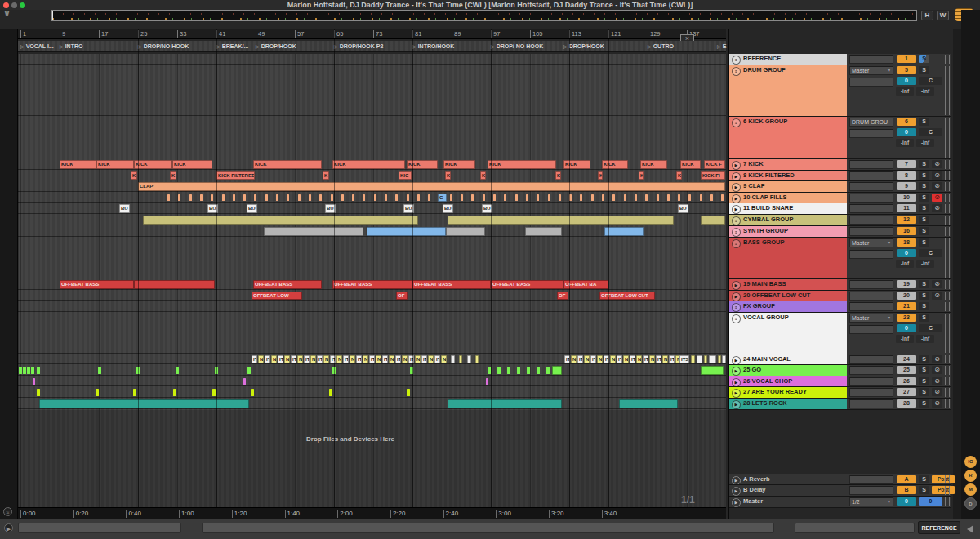 This screenshot has height=539, width=980. What do you see at coordinates (871, 70) in the screenshot?
I see `output-routing-select: Master▼` at bounding box center [871, 70].